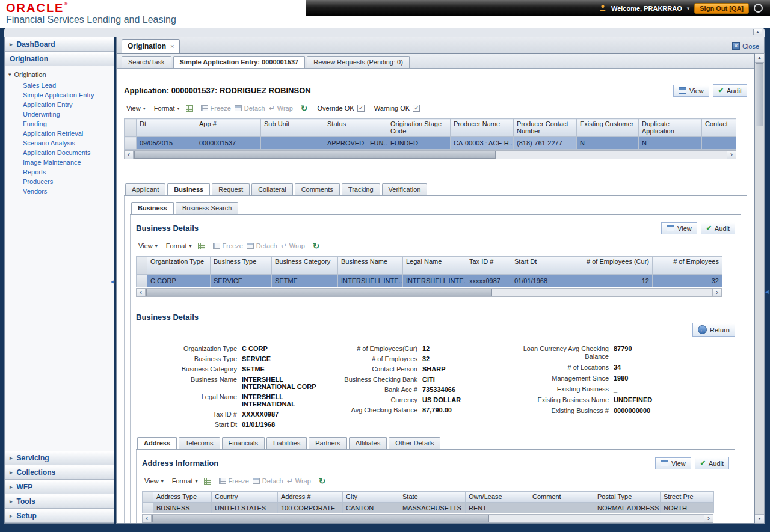  What do you see at coordinates (241, 266) in the screenshot?
I see `column-header: Business Type` at bounding box center [241, 266].